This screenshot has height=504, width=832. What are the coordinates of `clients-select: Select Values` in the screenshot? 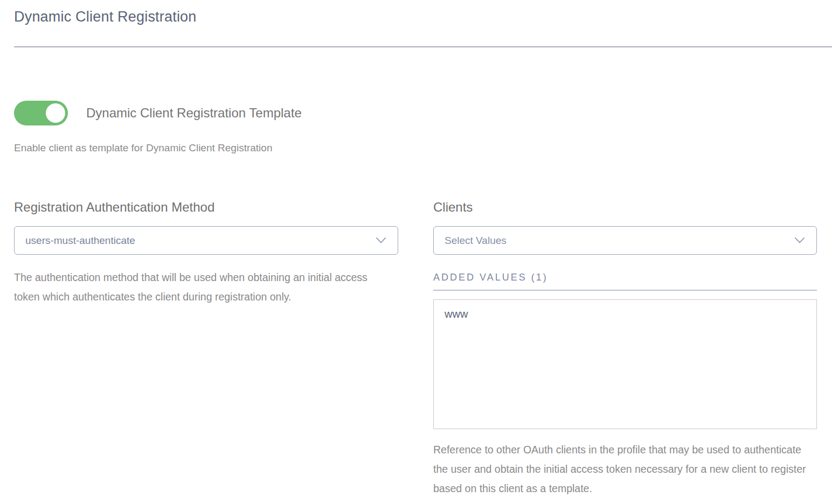 It's located at (625, 240).